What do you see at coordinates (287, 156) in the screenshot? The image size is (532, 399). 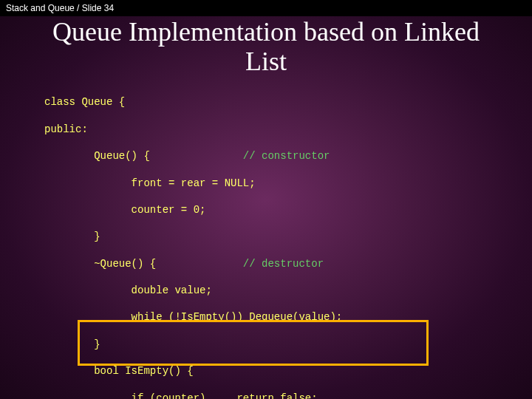 I see `code-comment: // constructor` at bounding box center [287, 156].